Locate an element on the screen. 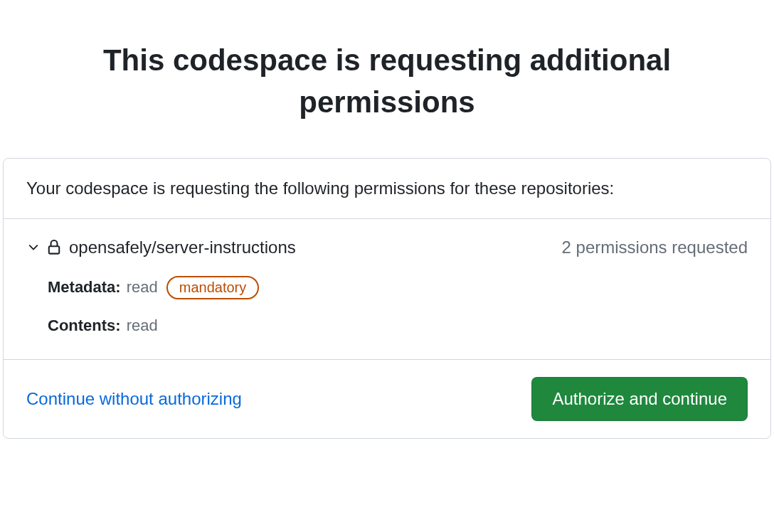  permission-row: Contents: read is located at coordinates (398, 326).